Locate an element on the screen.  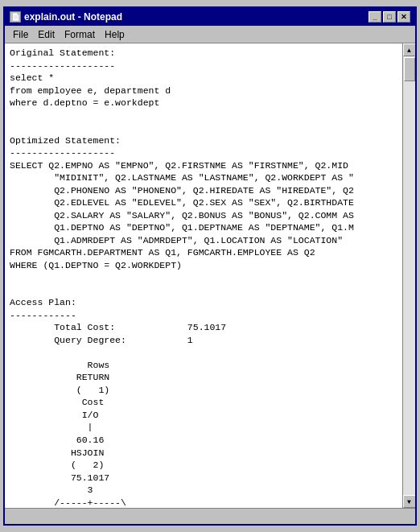
title-bar-left: 📄 explain.out - Notepad is located at coordinates (66, 17).